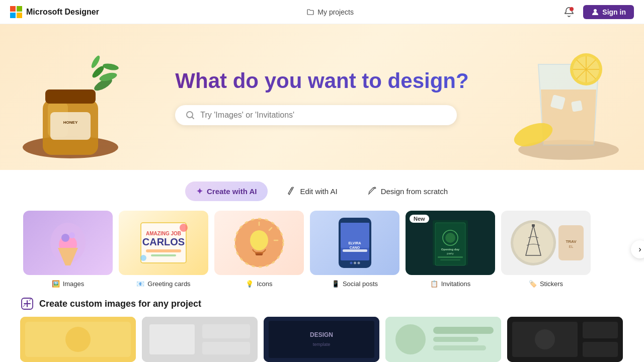 The image size is (644, 362). I want to click on svg-text: EL, so click(572, 246).